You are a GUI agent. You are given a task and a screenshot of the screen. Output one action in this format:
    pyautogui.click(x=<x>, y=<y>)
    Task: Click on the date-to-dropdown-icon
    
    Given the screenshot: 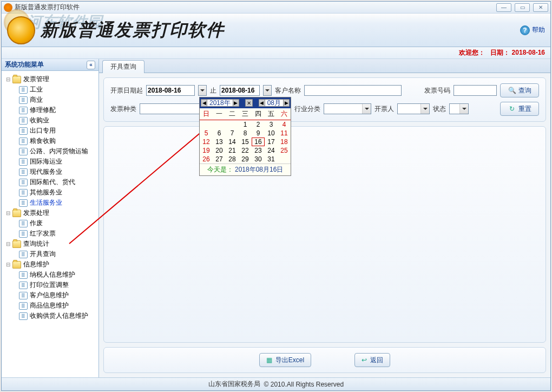 What is the action you would take?
    pyautogui.click(x=267, y=90)
    